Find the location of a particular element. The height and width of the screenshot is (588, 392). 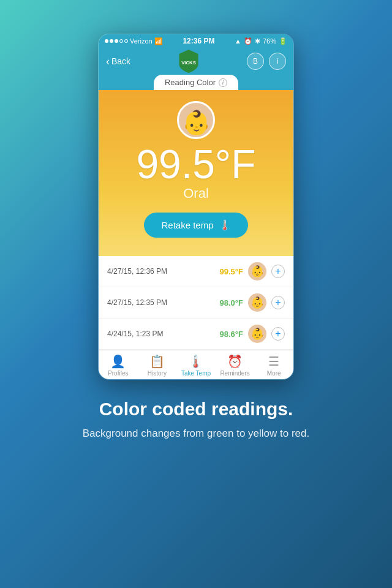

promo-subtext: Background changes from green to yellow … is located at coordinates (196, 434).